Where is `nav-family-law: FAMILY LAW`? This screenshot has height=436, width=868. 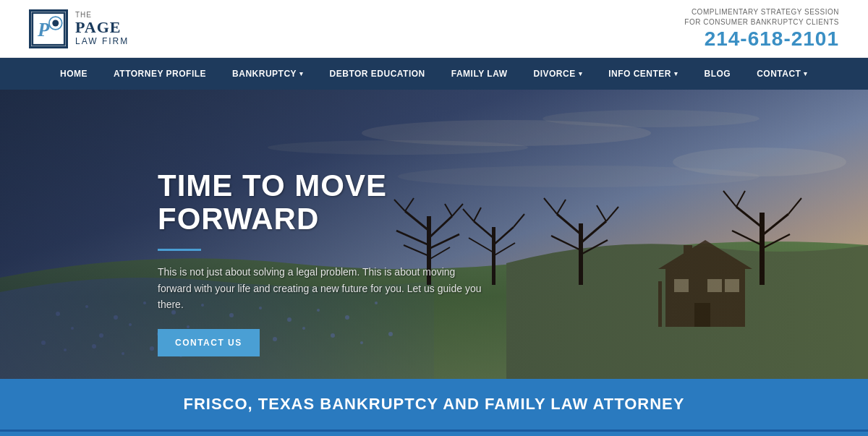 nav-family-law: FAMILY LAW is located at coordinates (480, 74).